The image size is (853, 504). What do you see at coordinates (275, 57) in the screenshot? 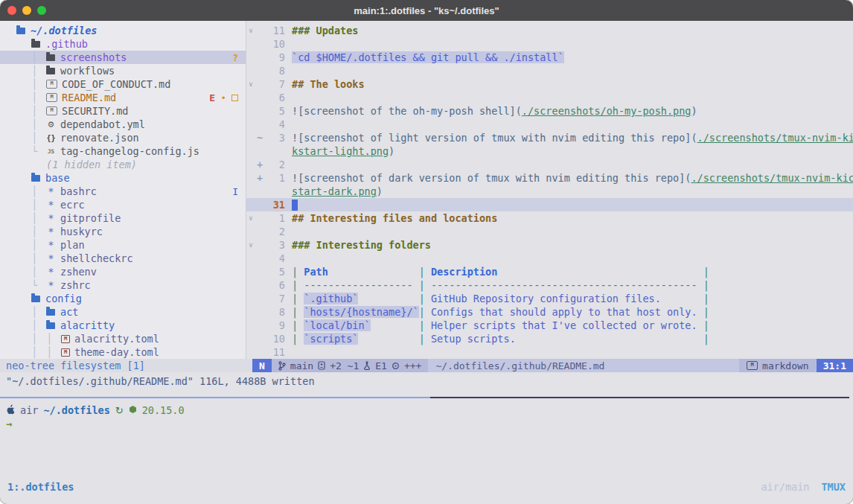
I see `line-number: 9` at bounding box center [275, 57].